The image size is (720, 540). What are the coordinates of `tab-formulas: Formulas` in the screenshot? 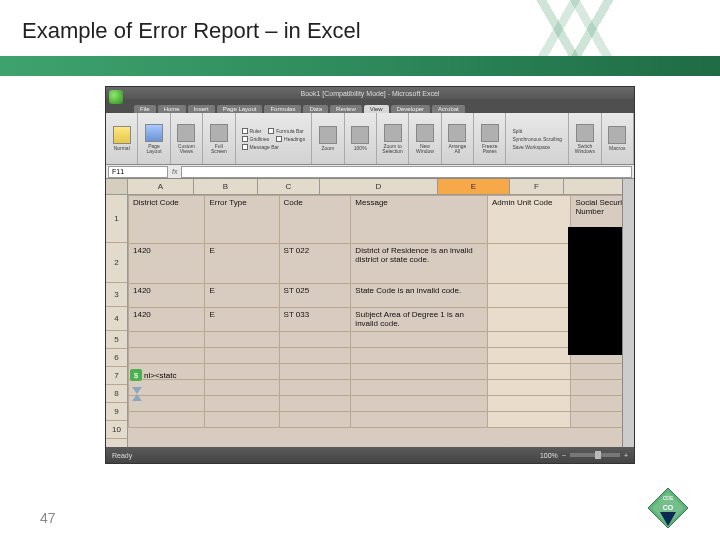 It's located at (282, 109).